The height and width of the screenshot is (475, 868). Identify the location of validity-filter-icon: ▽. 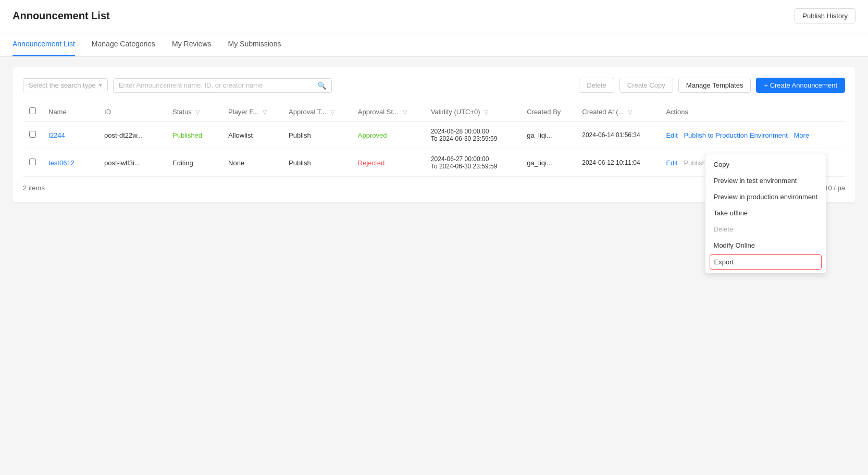
(486, 112).